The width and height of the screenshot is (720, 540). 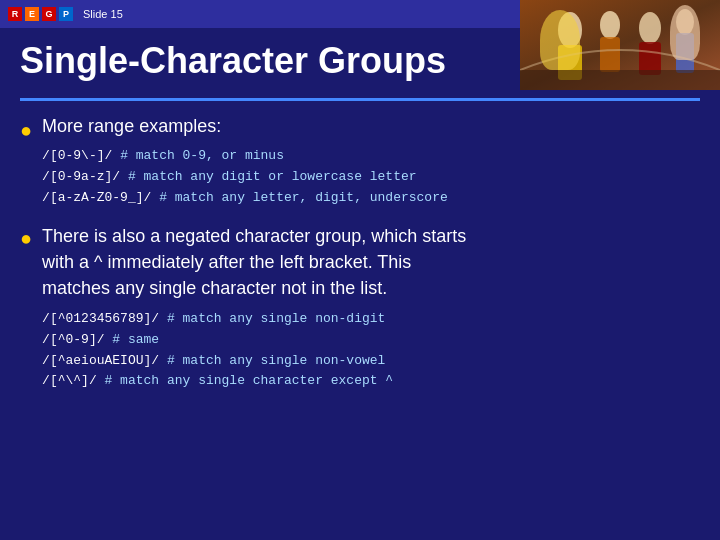 I want to click on code-line-6-spaces, so click(x=163, y=360).